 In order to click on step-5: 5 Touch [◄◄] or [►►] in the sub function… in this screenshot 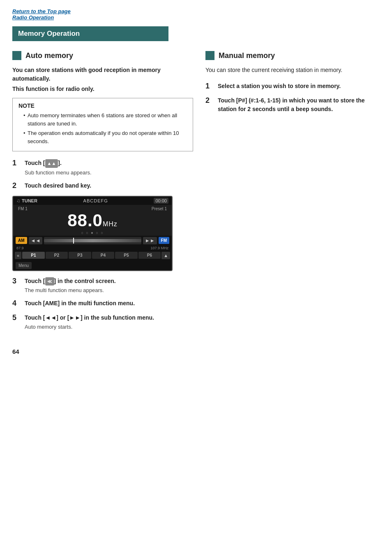, I will do `click(103, 322)`.